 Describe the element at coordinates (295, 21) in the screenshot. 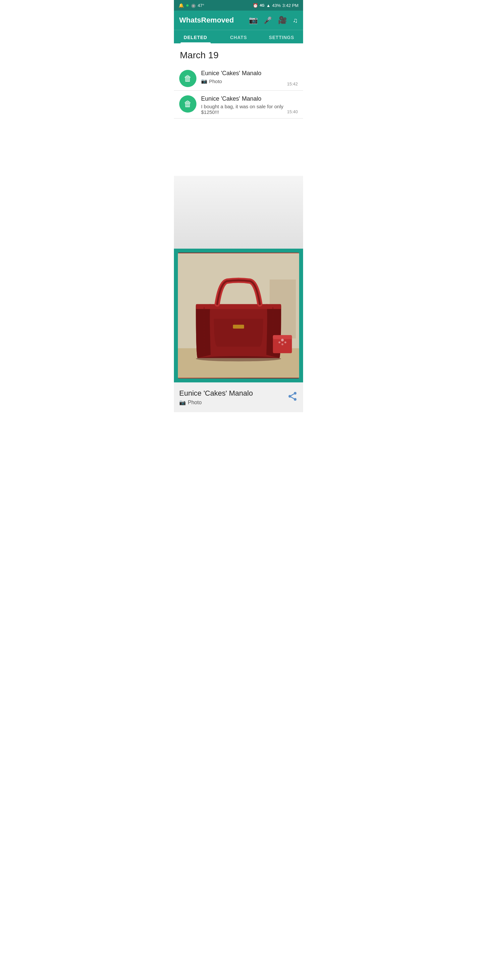

I see `music-icon: ♫` at that location.